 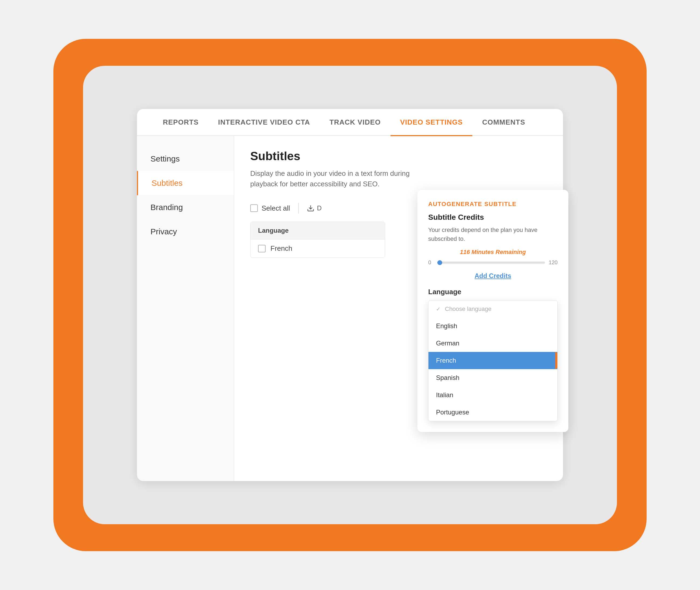 What do you see at coordinates (493, 361) in the screenshot?
I see `language-dropdown: ✓ Choose language English German` at bounding box center [493, 361].